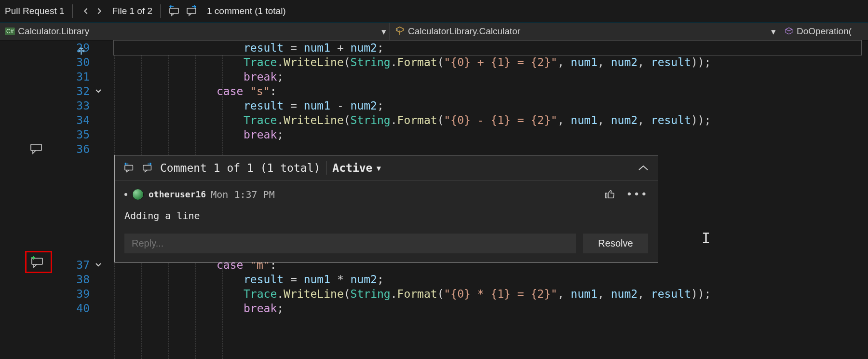 This screenshot has width=868, height=359. Describe the element at coordinates (83, 294) in the screenshot. I see `line-number: 39` at that location.